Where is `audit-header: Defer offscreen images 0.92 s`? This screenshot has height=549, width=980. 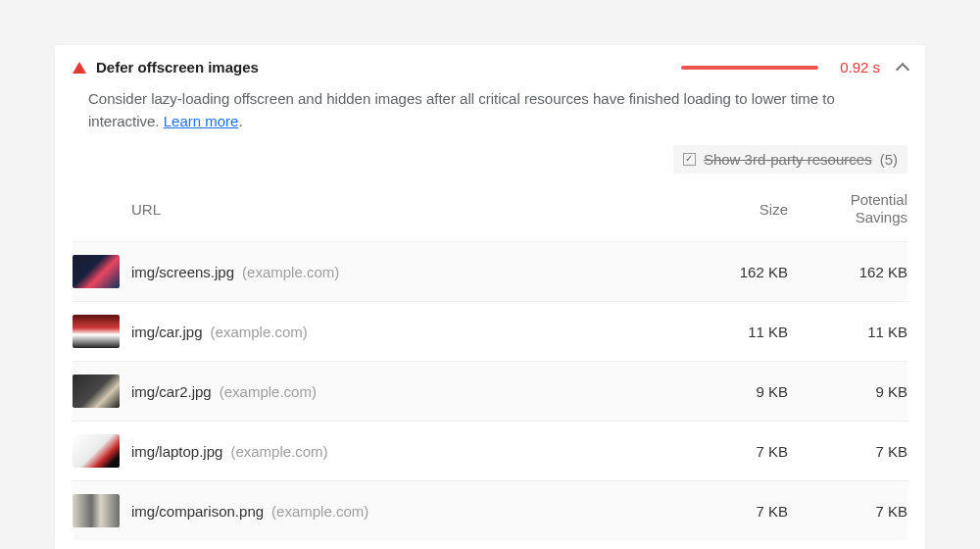
audit-header: Defer offscreen images 0.92 s is located at coordinates (490, 63).